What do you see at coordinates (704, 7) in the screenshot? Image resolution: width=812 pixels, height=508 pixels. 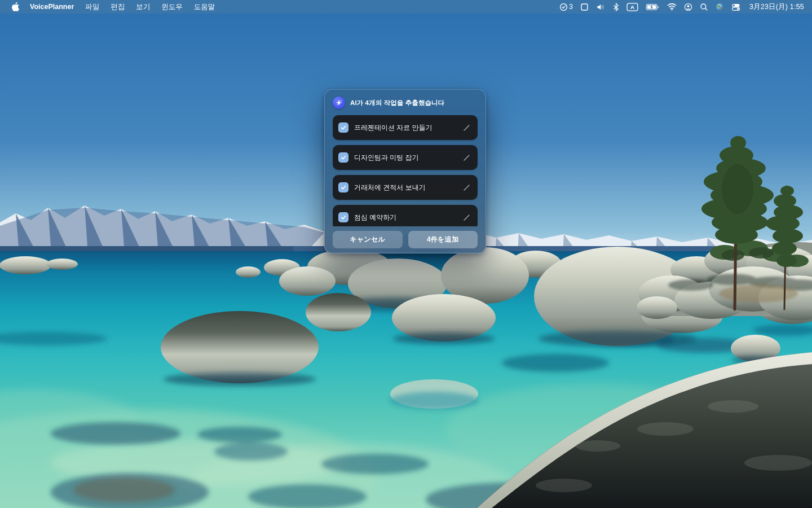 I see `spotlight-search-icon` at bounding box center [704, 7].